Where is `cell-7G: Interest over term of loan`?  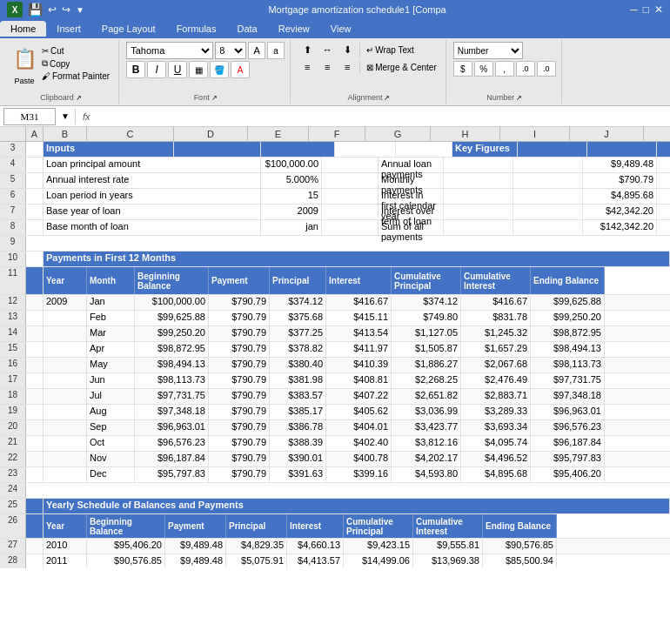
cell-7G: Interest over term of loan is located at coordinates (411, 212).